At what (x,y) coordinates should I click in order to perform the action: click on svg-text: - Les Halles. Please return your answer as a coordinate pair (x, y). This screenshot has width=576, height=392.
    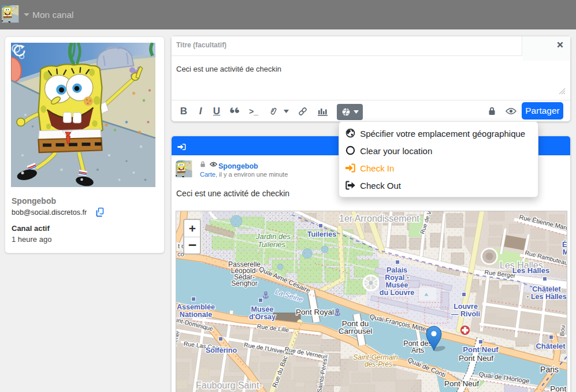
    Looking at the image, I should click on (547, 297).